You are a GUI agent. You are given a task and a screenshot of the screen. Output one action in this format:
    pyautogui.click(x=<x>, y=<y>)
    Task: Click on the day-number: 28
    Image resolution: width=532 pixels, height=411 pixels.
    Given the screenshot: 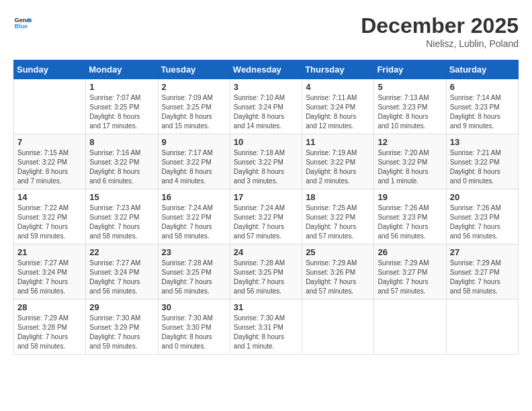 What is the action you would take?
    pyautogui.click(x=50, y=308)
    